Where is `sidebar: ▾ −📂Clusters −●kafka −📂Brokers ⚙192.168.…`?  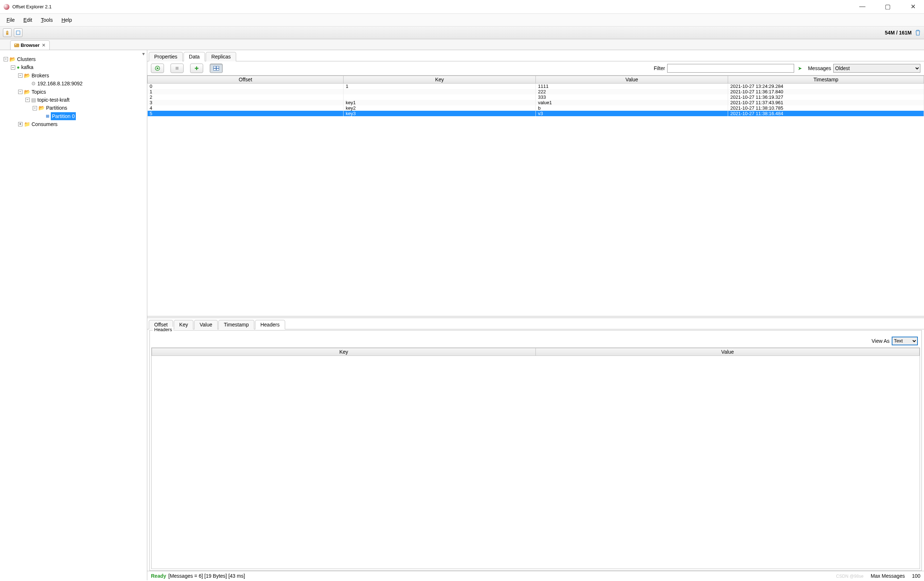 sidebar: ▾ −📂Clusters −●kafka −📂Brokers ⚙192.168.… is located at coordinates (74, 315).